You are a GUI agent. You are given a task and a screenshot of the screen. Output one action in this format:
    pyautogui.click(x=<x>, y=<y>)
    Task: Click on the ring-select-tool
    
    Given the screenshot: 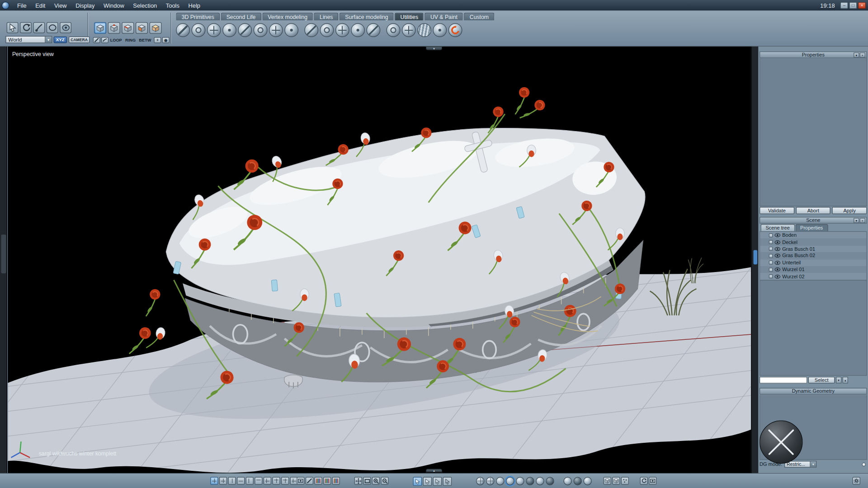 What is the action you would take?
    pyautogui.click(x=52, y=28)
    